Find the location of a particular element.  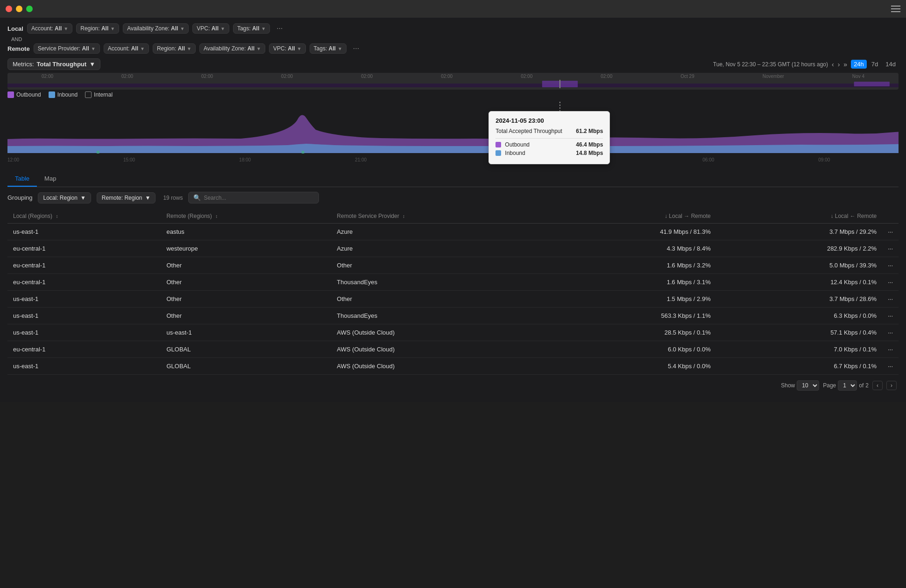

internal-label: Internal is located at coordinates (103, 95).